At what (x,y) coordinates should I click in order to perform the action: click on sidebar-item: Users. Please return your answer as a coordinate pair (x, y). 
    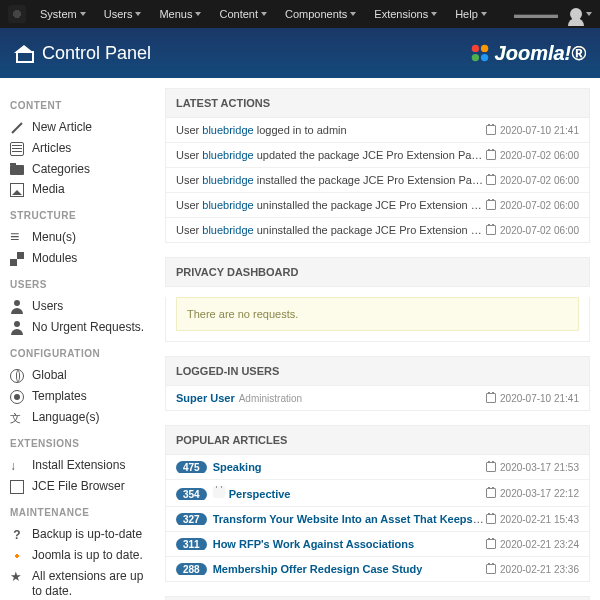
    Looking at the image, I should click on (78, 306).